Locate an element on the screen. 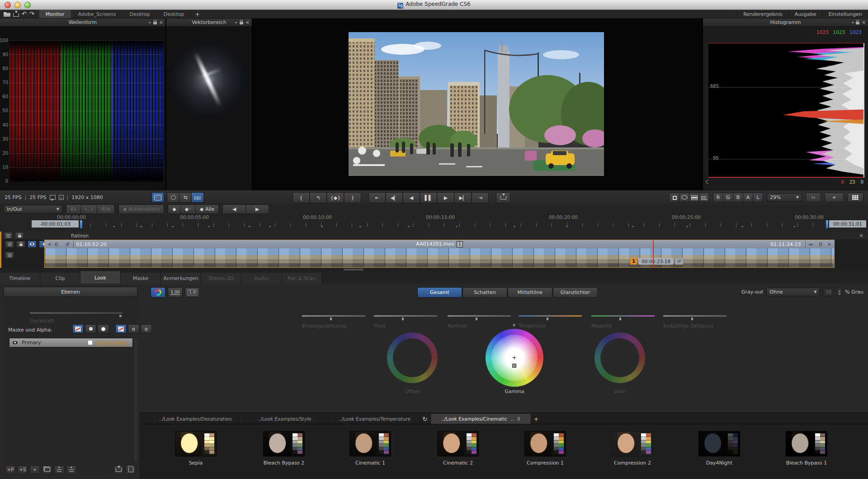  waveform-toggle is located at coordinates (198, 197).